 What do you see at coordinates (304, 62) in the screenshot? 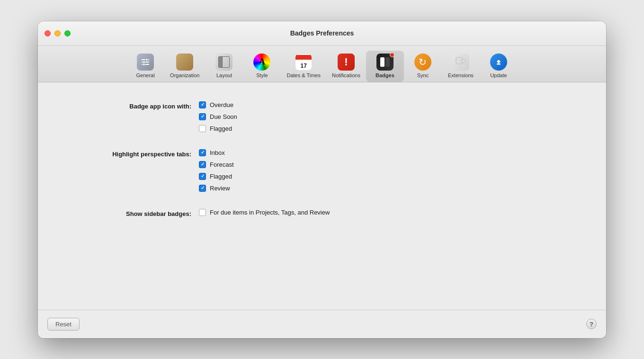
I see `dates-icon: 17` at bounding box center [304, 62].